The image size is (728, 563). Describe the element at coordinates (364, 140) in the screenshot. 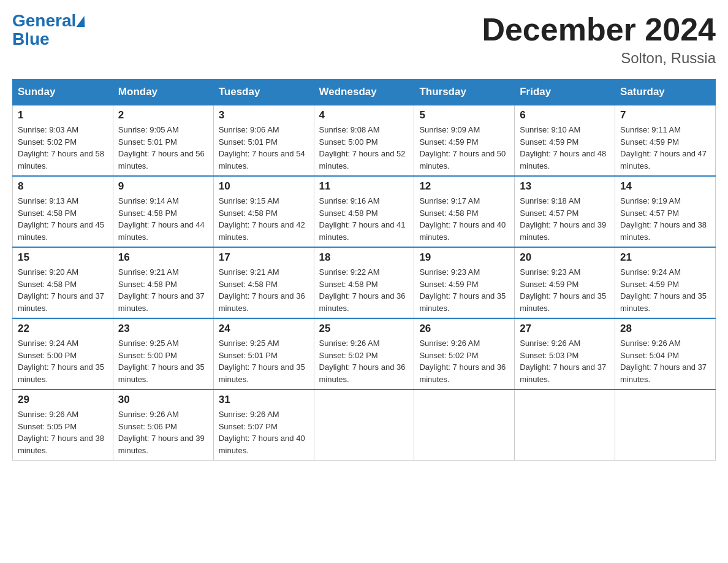

I see `table-row: 4Sunrise: 9:08 AMSunset: 5:00 PMDaylight…` at that location.